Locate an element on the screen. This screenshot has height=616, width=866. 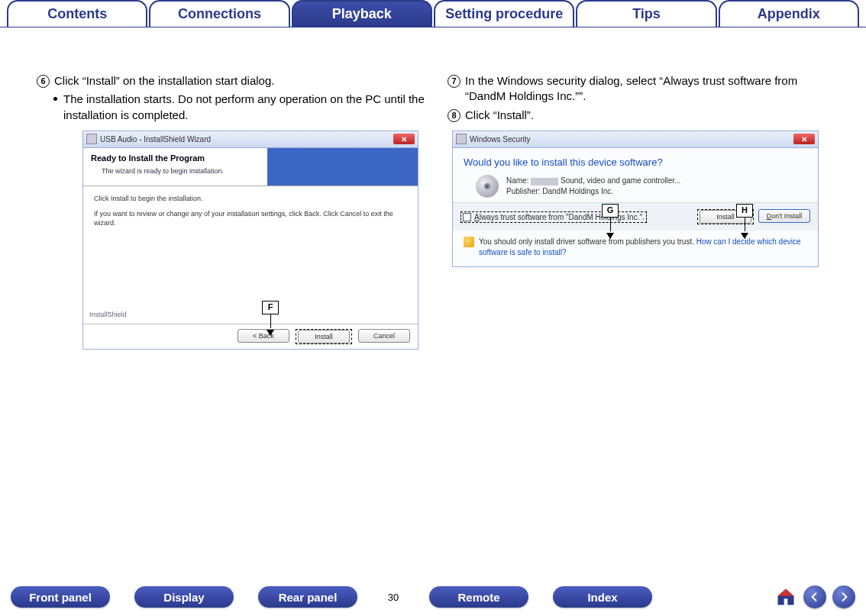
dialog-title: USB Audio - InstallShield Wizard is located at coordinates (156, 140).